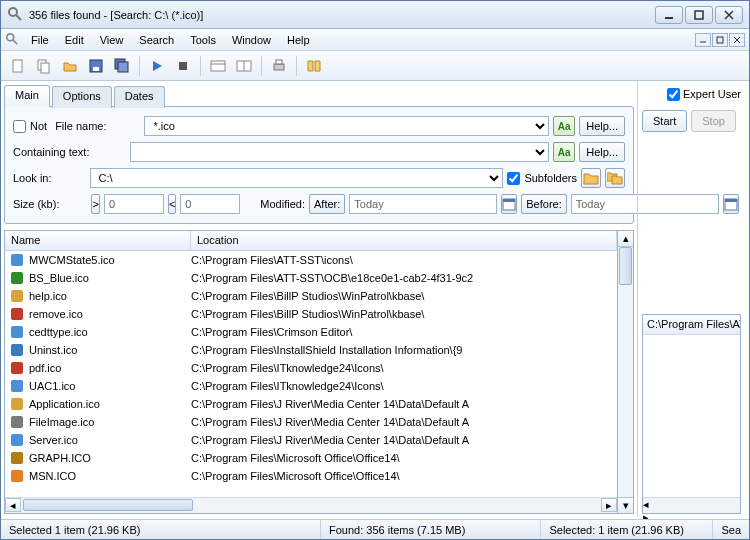 The image size is (750, 540). I want to click on row-location: C:\Program Files\ATT-SST\OCB\e18ce0e1-ca…, so click(404, 278).